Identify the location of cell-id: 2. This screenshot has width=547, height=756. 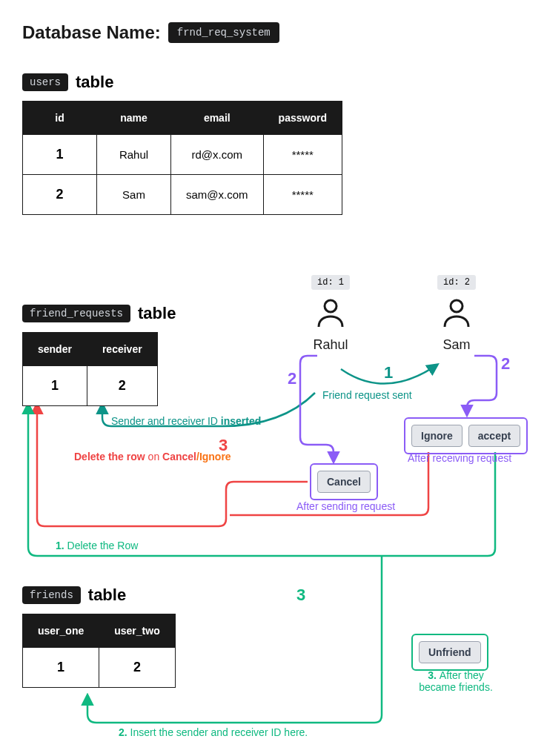
(60, 195).